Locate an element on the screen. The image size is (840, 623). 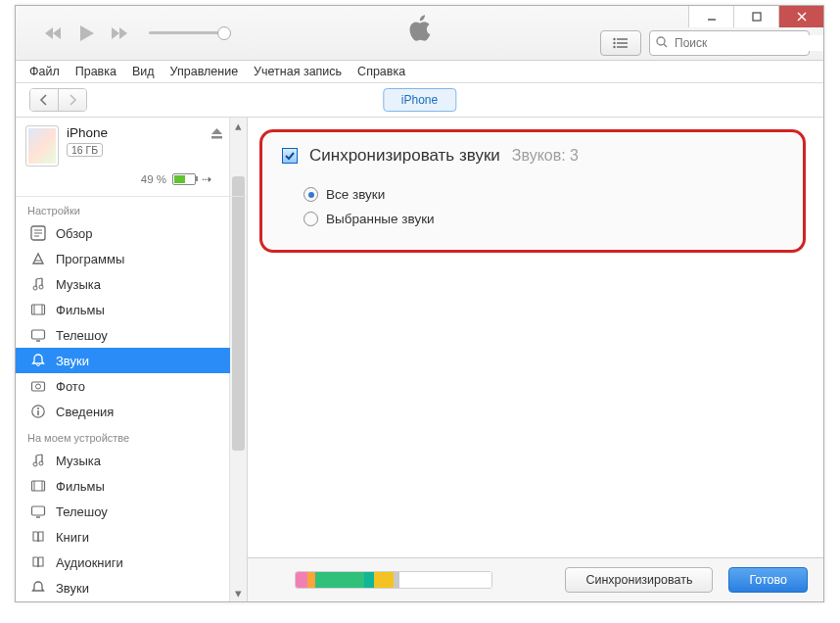
prev-track-button is located at coordinates (54, 33).